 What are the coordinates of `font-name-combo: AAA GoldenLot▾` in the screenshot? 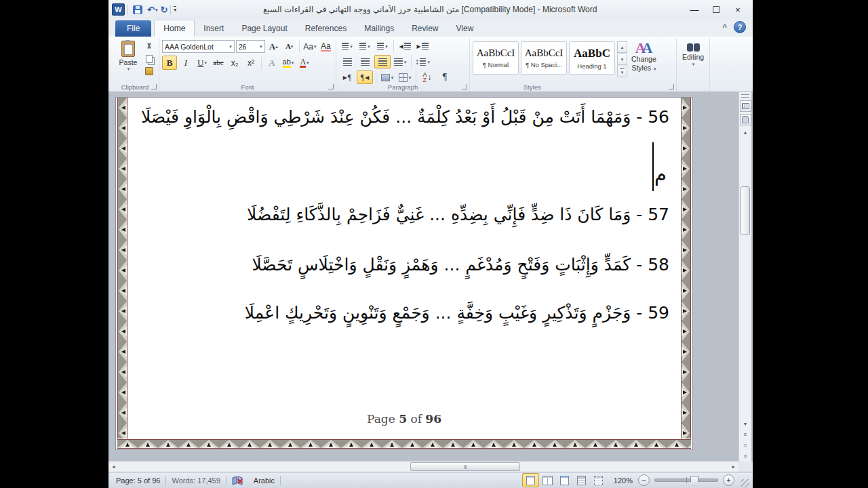 It's located at (198, 46).